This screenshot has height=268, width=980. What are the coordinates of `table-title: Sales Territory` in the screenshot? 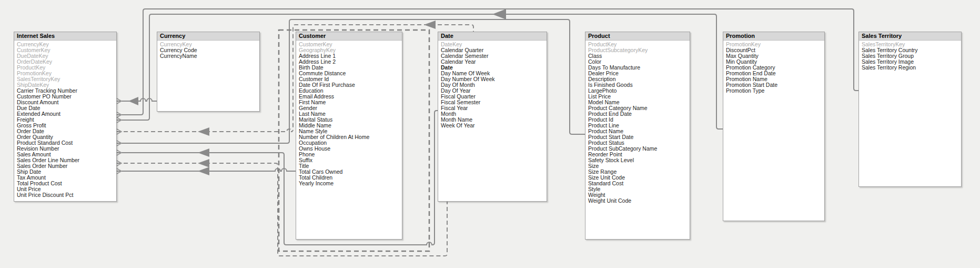 It's located at (910, 36).